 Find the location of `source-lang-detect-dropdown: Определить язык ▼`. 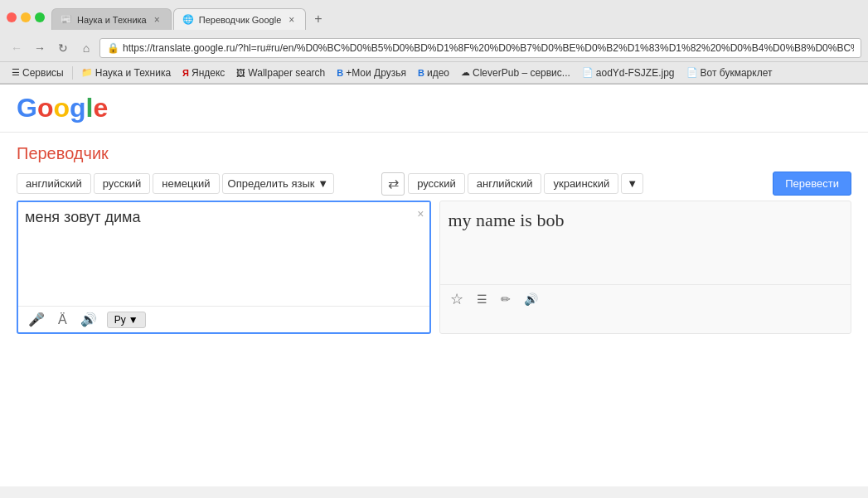

source-lang-detect-dropdown: Определить язык ▼ is located at coordinates (279, 184).